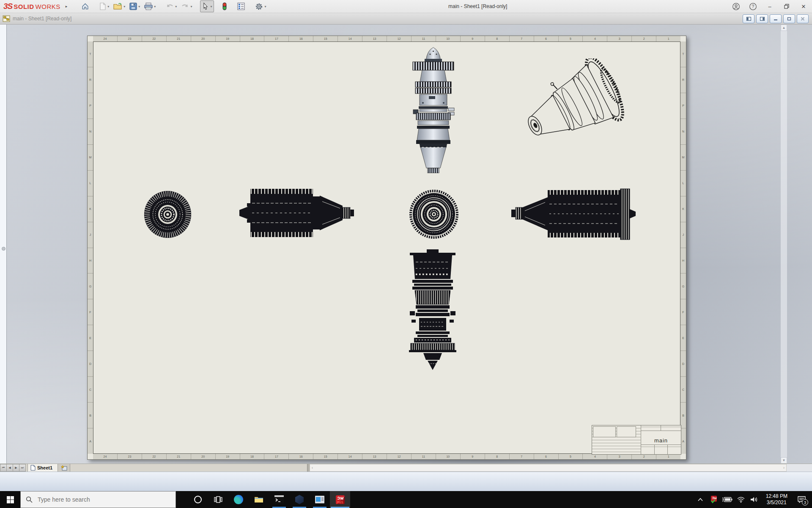 The image size is (812, 508). What do you see at coordinates (3, 249) in the screenshot?
I see `panel-expand-handle-icon` at bounding box center [3, 249].